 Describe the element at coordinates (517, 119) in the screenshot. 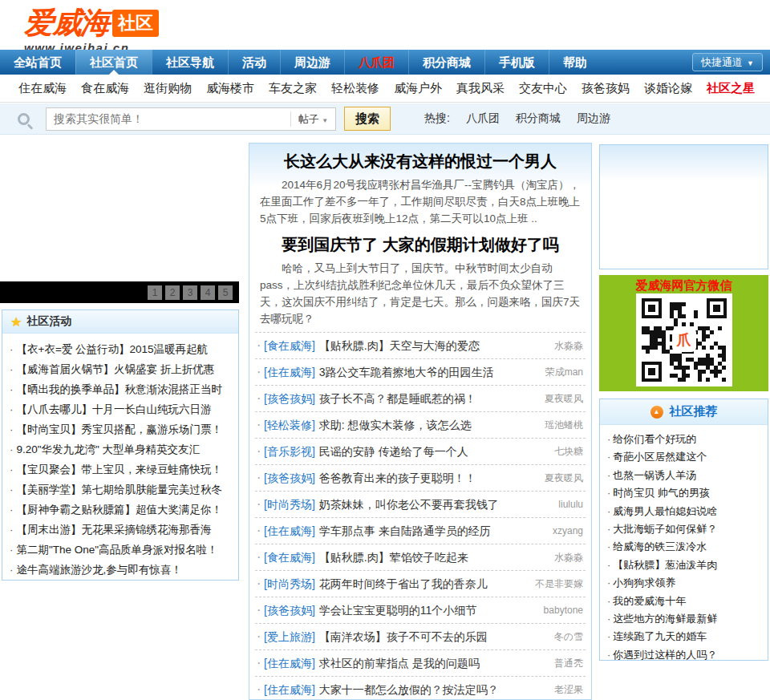

I see `hot-search: 热搜: 八爪团 积分商城 周边游` at that location.